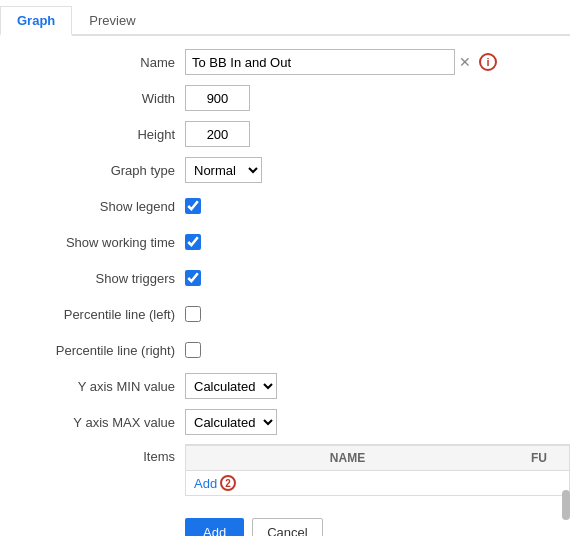 The height and width of the screenshot is (536, 570). What do you see at coordinates (193, 206) in the screenshot?
I see `show-legend-control` at bounding box center [193, 206].